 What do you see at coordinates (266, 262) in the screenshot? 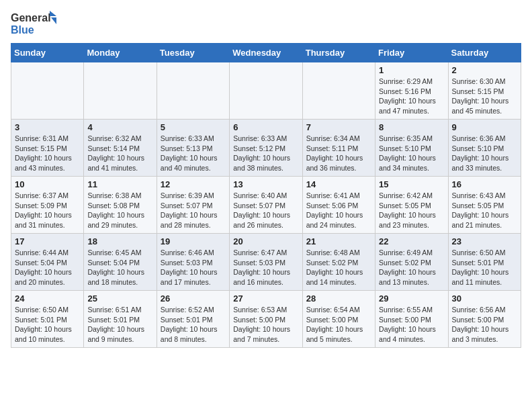
I see `calendar-cell: 20Sunrise: 6:47 AM Sunset: 5:03 PM Dayli…` at bounding box center [266, 262].